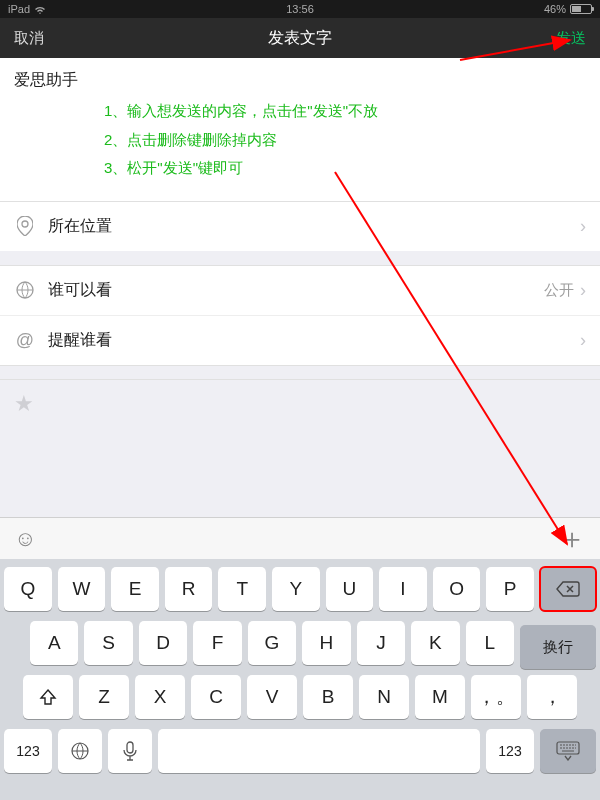 This screenshot has height=800, width=600. Describe the element at coordinates (300, 140) in the screenshot. I see `instructions: 1、输入想发送的内容，点击住"发送"不放 2、点击删除键删除掉内容 3、松开"发…` at that location.